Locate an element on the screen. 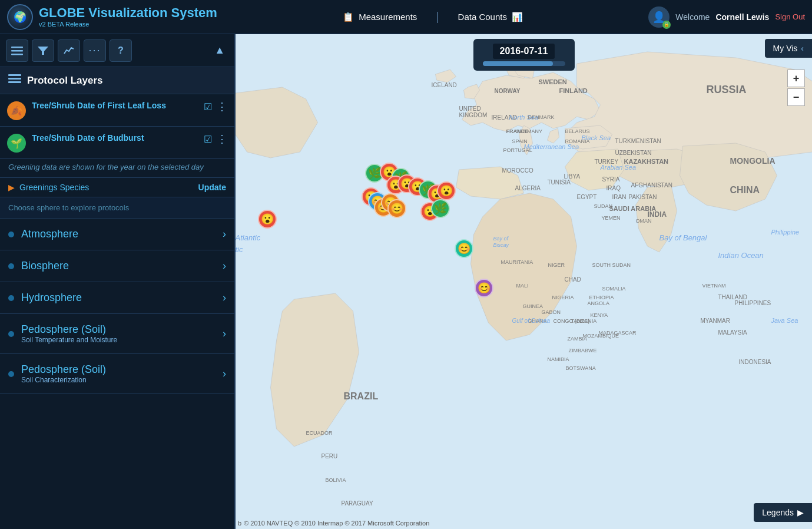 The width and height of the screenshot is (812, 529). sphere-sub-pedosphere2: Soil Characterization is located at coordinates (118, 380).